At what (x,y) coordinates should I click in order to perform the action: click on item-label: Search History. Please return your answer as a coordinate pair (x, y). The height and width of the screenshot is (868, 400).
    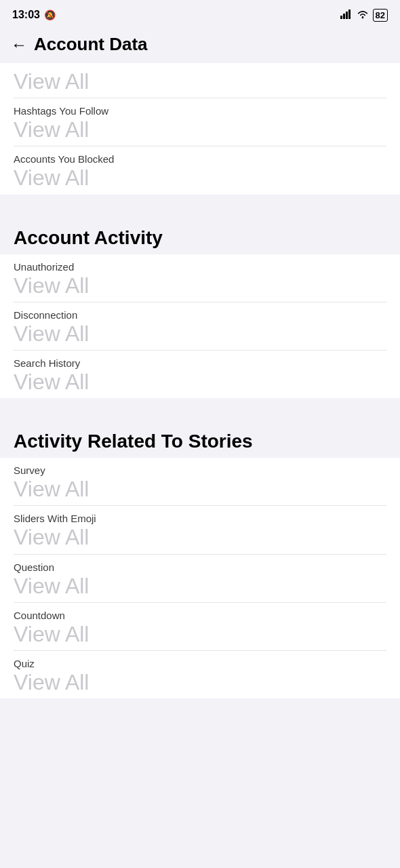
    Looking at the image, I should click on (200, 363).